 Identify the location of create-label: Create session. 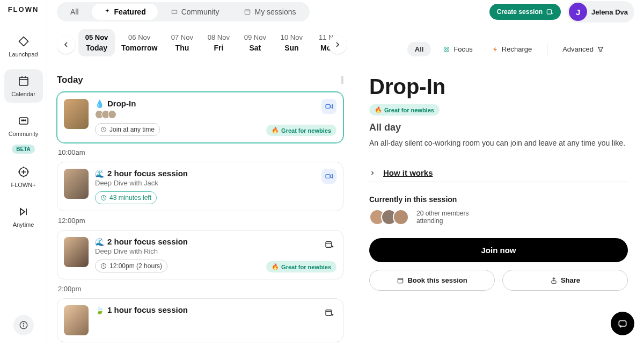
(519, 12).